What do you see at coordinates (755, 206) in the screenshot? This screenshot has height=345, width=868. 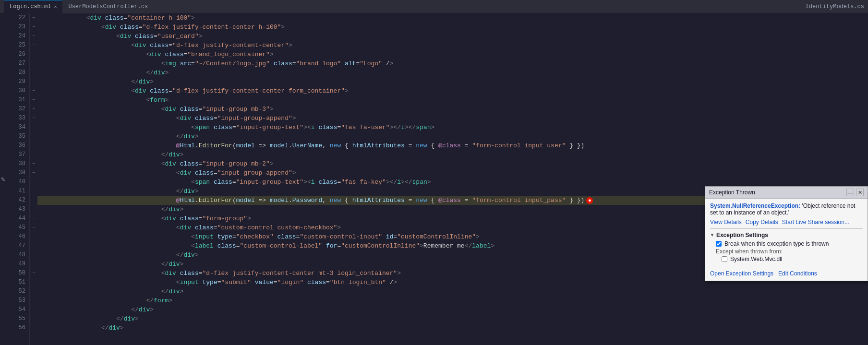 I see `exception-type: System.NullReferenceException:` at bounding box center [755, 206].